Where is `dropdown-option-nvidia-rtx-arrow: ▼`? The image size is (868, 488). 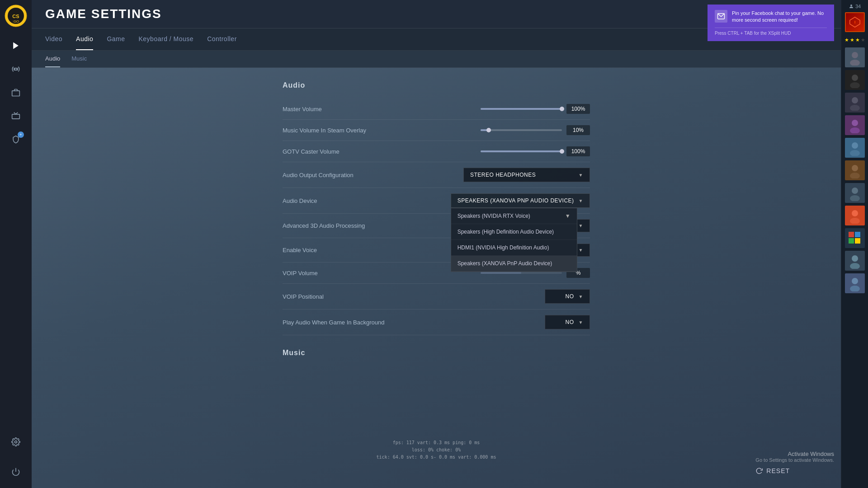
dropdown-option-nvidia-rtx-arrow: ▼ is located at coordinates (568, 216).